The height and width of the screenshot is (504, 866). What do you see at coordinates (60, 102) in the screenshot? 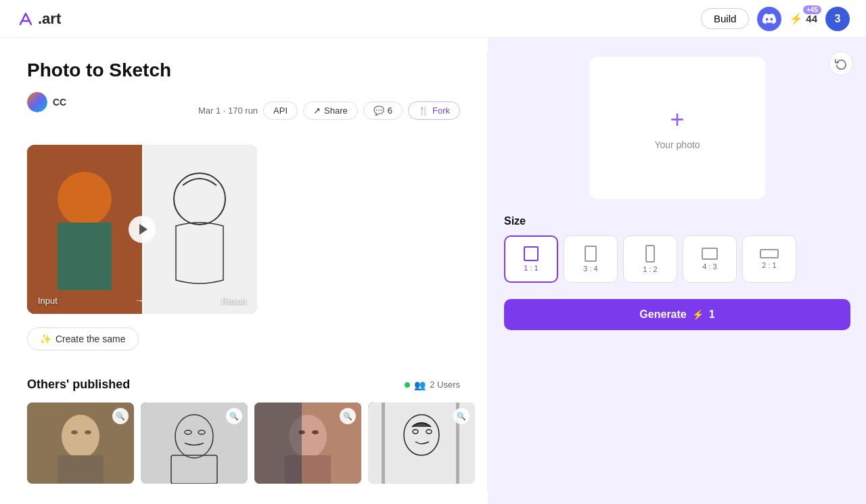
I see `author-name: CC` at bounding box center [60, 102].